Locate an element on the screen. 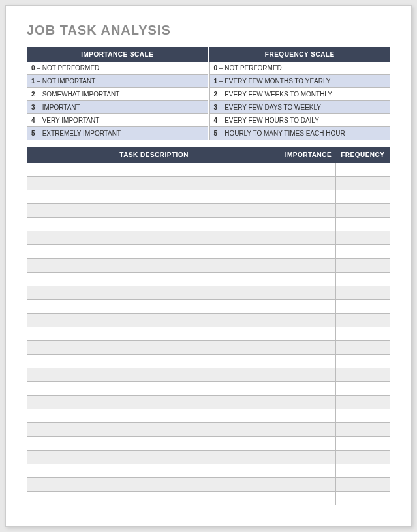 This screenshot has width=417, height=532. scale-label: – EVERY FEW WEEKS TO MONTHLY is located at coordinates (275, 94).